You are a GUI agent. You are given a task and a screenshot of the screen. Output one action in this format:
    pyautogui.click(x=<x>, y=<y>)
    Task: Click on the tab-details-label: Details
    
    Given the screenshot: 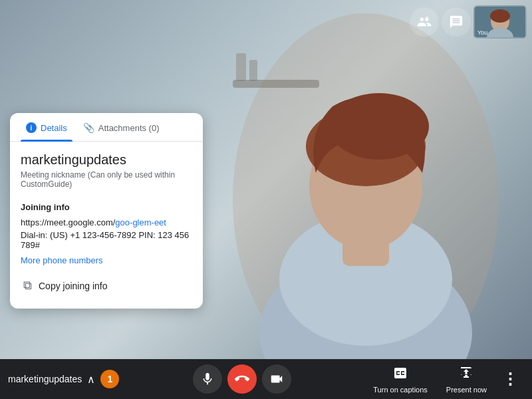 What is the action you would take?
    pyautogui.click(x=54, y=128)
    